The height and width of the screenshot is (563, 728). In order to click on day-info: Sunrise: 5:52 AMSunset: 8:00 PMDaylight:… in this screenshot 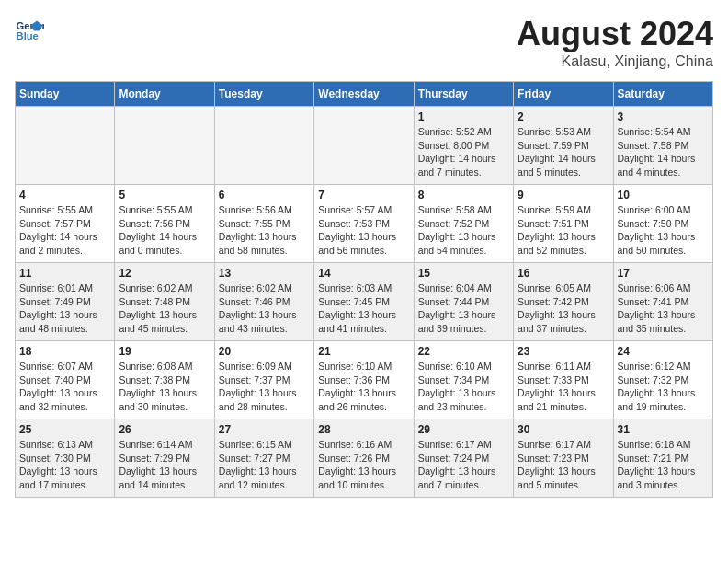, I will do `click(463, 153)`.